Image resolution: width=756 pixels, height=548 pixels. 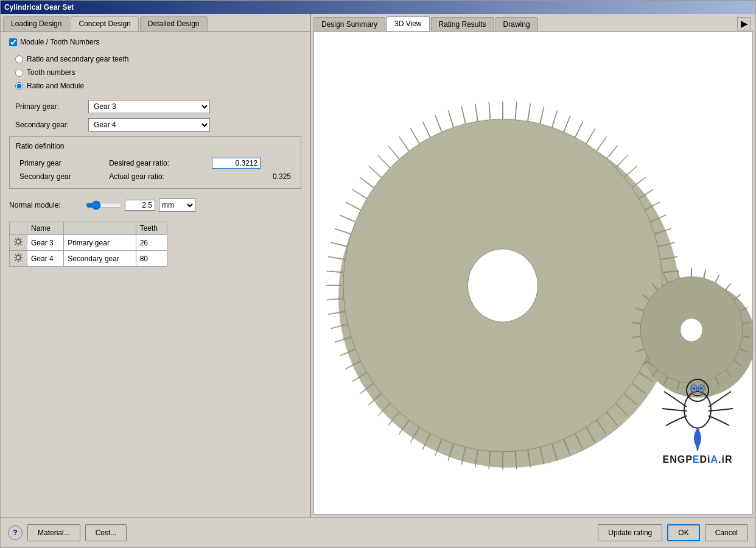 What do you see at coordinates (100, 259) in the screenshot?
I see `gear-table-role-2: Secondary gear` at bounding box center [100, 259].